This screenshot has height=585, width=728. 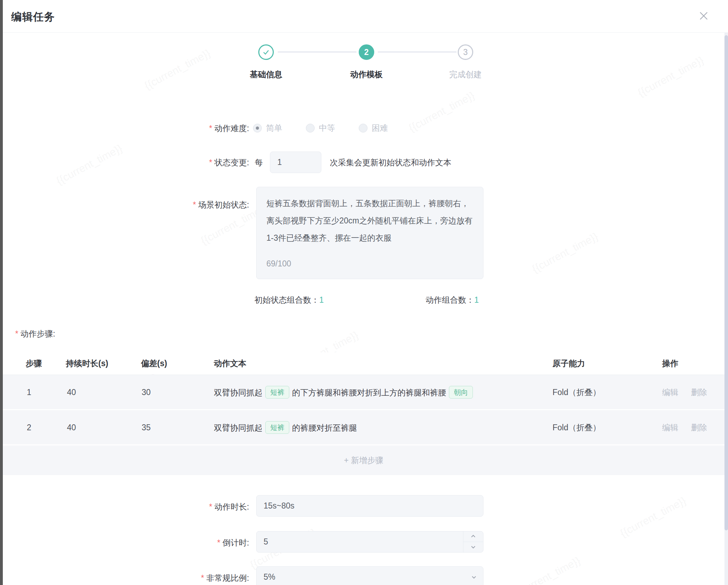 I want to click on step-2-circle: 2, so click(x=366, y=52).